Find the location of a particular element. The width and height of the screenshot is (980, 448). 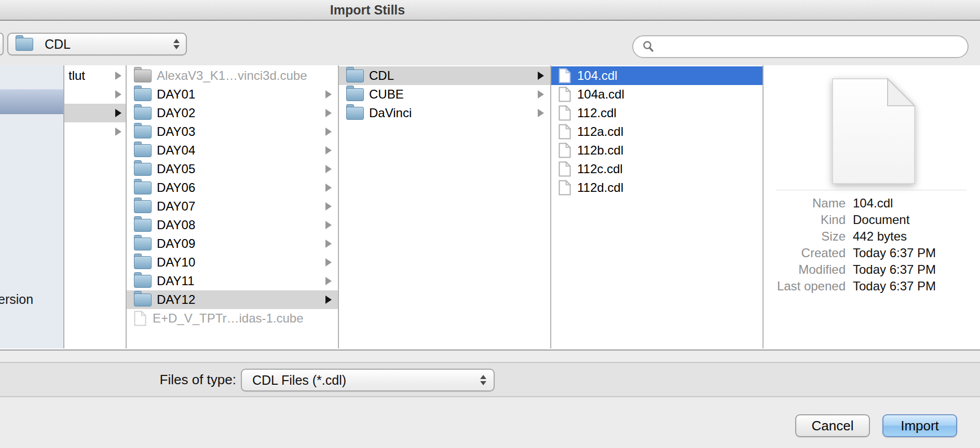

info-row-name: Name 104.cdl is located at coordinates (874, 203).